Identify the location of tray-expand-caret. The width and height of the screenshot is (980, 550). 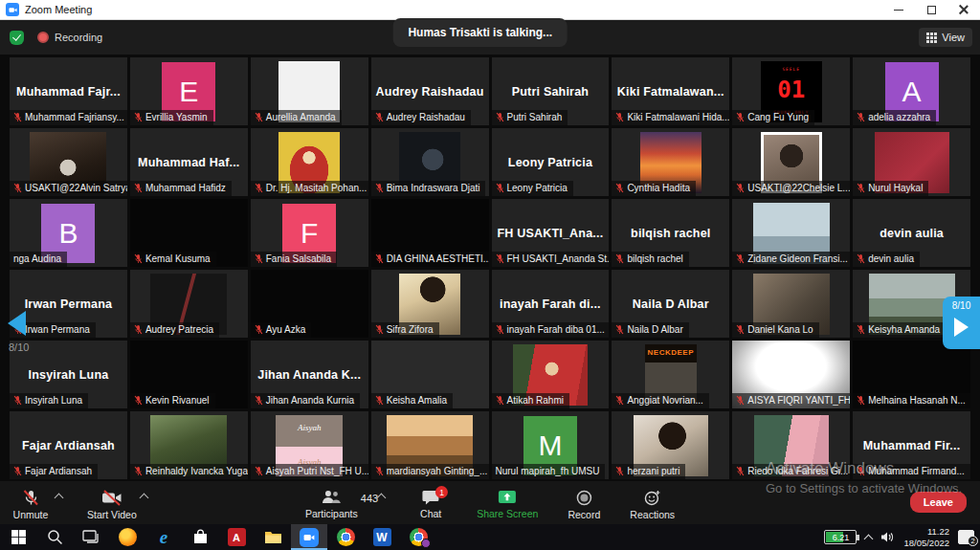
(869, 539).